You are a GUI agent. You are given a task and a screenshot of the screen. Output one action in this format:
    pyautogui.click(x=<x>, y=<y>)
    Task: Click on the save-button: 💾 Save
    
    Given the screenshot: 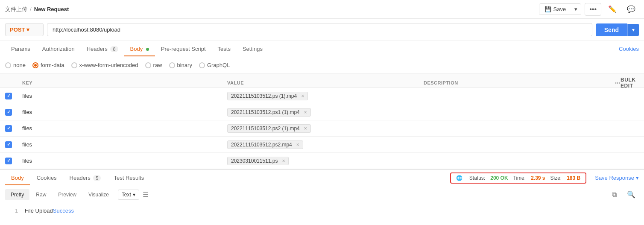 What is the action you would take?
    pyautogui.click(x=555, y=9)
    